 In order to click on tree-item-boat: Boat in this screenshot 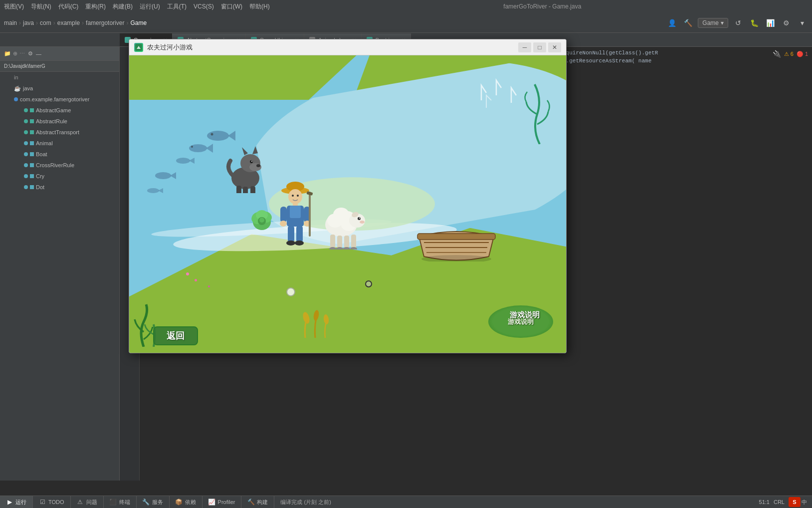, I will do `click(60, 154)`.